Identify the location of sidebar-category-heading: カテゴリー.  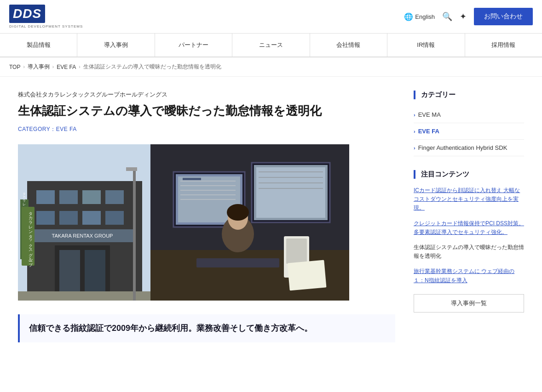
(469, 95).